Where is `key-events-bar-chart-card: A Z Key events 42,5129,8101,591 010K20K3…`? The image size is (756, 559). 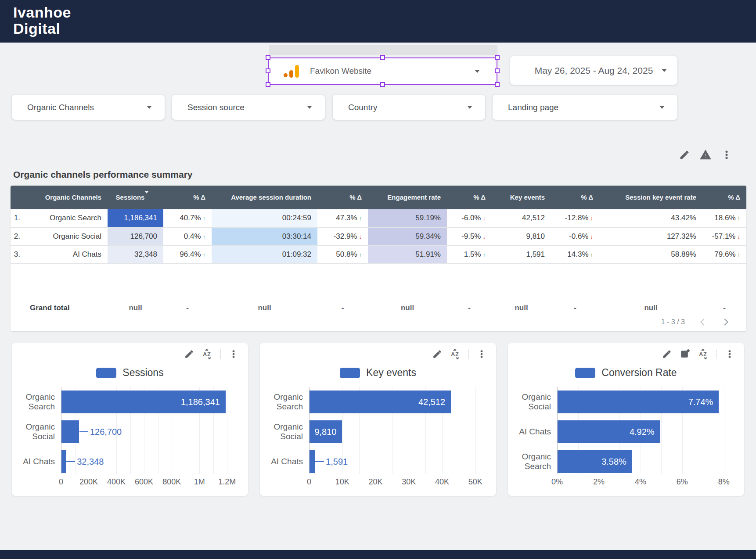
key-events-bar-chart-card: A Z Key events 42,5129,8101,591 010K20K3… is located at coordinates (378, 419).